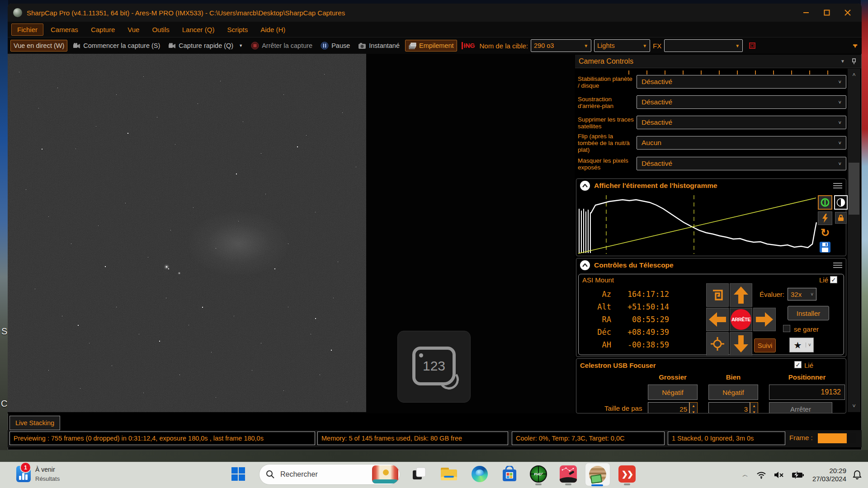 The image size is (868, 488). I want to click on snapshot-button: Instantané, so click(379, 46).